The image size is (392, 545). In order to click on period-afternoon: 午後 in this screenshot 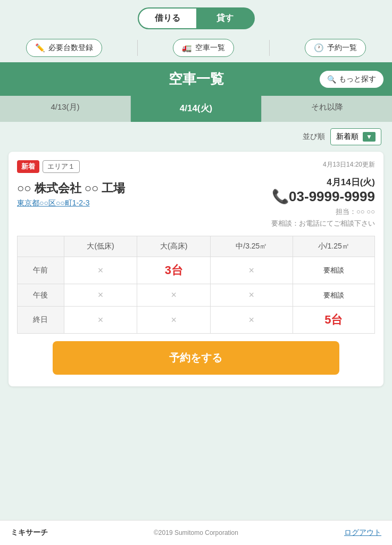, I will do `click(41, 295)`.